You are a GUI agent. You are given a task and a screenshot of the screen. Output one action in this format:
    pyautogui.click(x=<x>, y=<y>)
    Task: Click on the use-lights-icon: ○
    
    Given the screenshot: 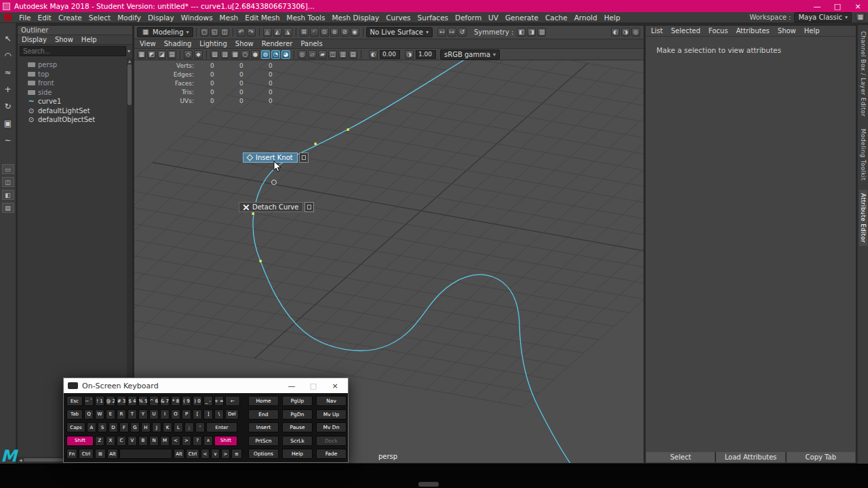 What is the action you would take?
    pyautogui.click(x=245, y=54)
    